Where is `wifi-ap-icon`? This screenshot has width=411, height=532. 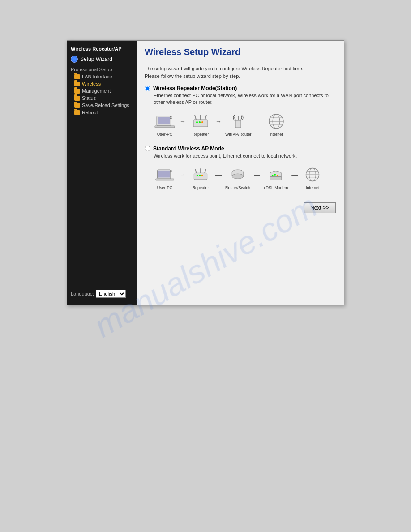 wifi-ap-icon is located at coordinates (238, 121).